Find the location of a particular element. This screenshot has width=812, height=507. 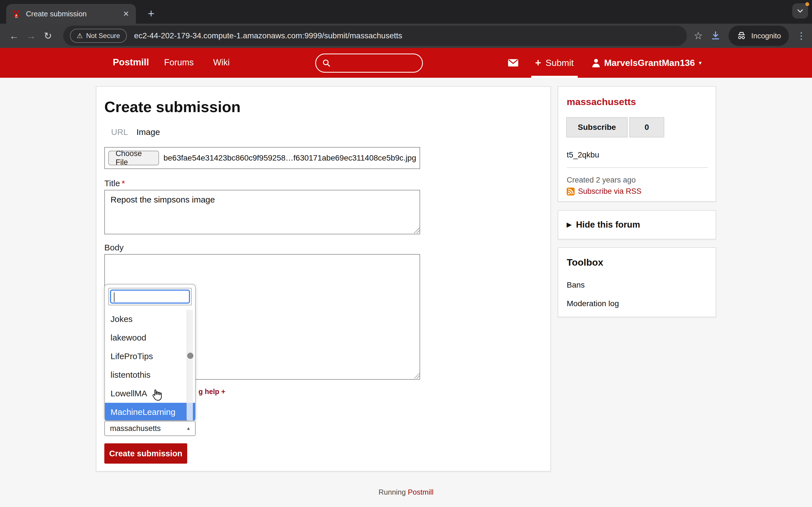

rss-link: Subscribe via RSS is located at coordinates (610, 191).